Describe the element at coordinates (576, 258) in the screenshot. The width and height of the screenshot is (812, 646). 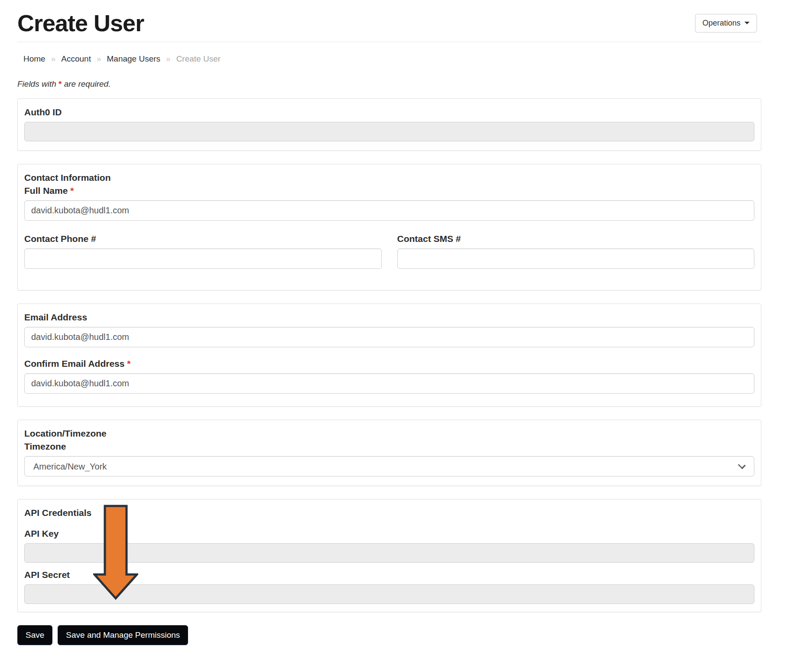
I see `contact-sms-input` at that location.